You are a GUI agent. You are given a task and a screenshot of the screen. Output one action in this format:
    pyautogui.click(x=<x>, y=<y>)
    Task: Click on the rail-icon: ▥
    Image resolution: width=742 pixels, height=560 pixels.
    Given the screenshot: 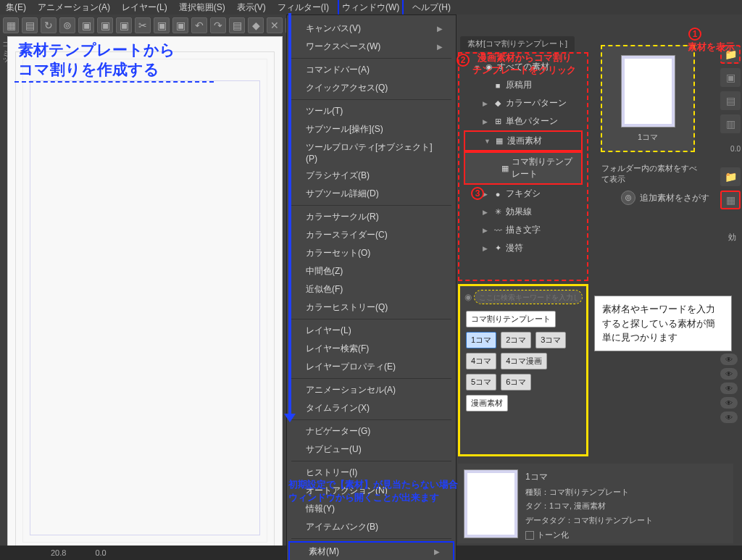 What is the action you would take?
    pyautogui.click(x=730, y=124)
    